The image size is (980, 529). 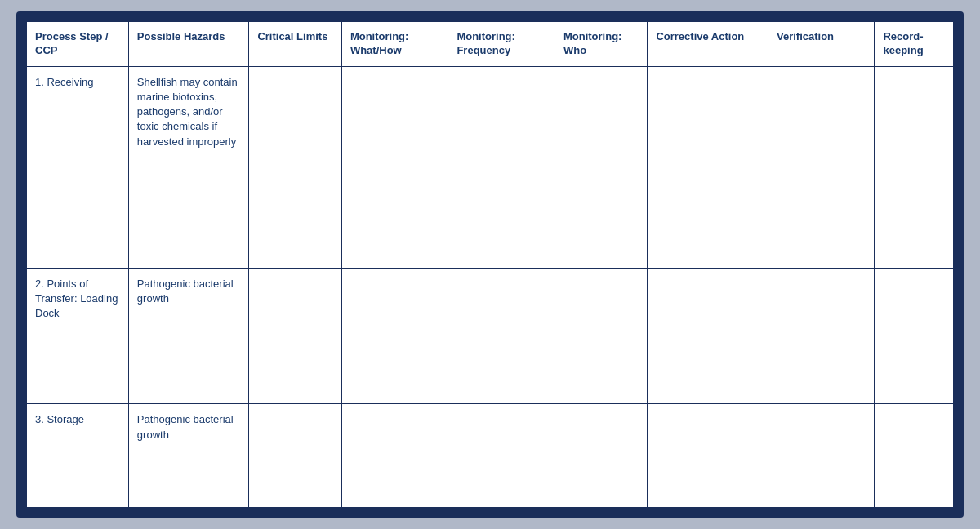 What do you see at coordinates (78, 167) in the screenshot?
I see `cell-process-1: 1. Receiving` at bounding box center [78, 167].